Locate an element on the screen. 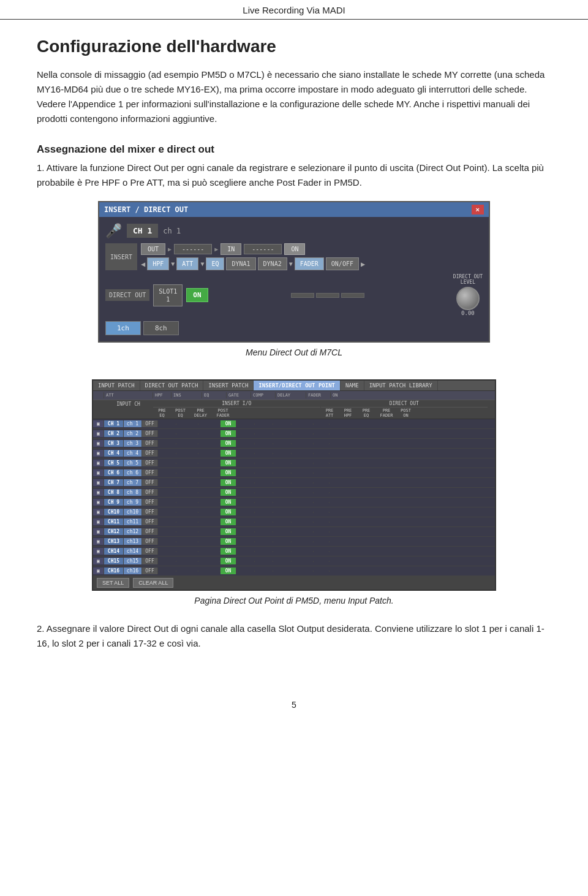 The image size is (588, 896). insert-out-btn: OUT is located at coordinates (153, 249).